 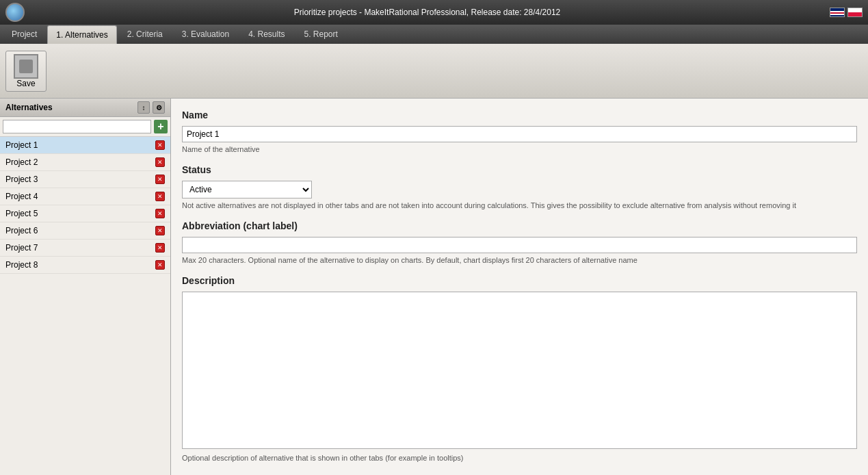 What do you see at coordinates (520, 131) in the screenshot?
I see `name-section: Name Name of the alternative` at bounding box center [520, 131].